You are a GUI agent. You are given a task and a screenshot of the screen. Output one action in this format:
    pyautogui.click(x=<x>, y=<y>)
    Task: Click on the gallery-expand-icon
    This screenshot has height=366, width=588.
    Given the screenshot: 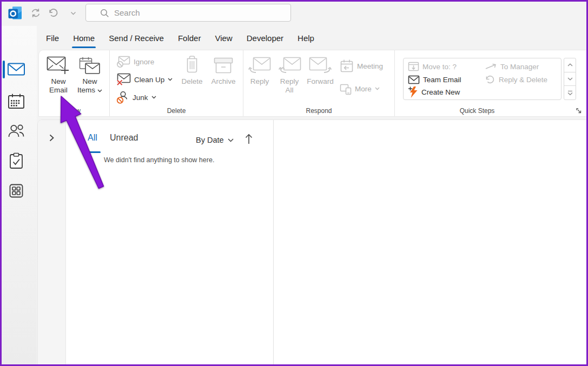 What is the action you would take?
    pyautogui.click(x=570, y=93)
    